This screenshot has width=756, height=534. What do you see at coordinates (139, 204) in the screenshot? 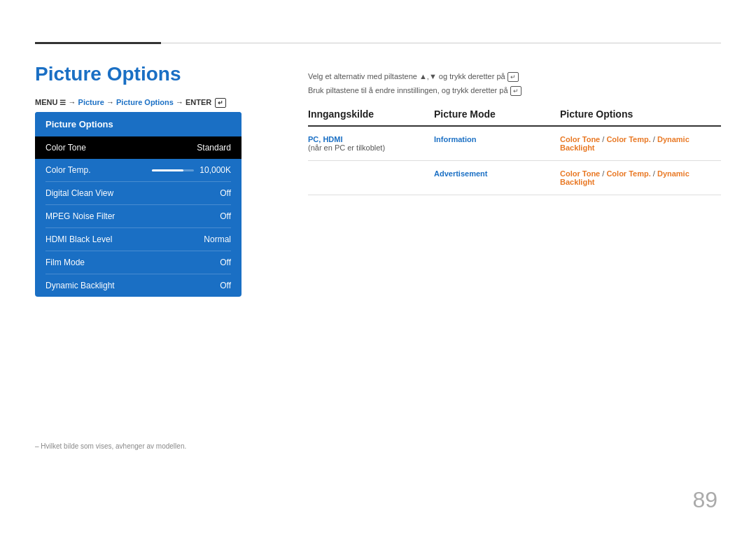
I see `picture-options-panel: Picture Options Color Tone Standard Colo…` at bounding box center [139, 204].